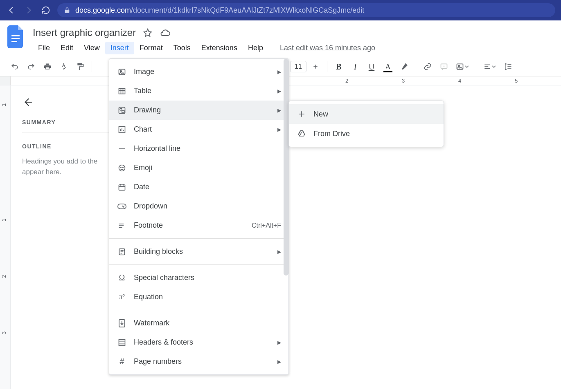 This screenshot has width=561, height=392. Describe the element at coordinates (516, 81) in the screenshot. I see `ruler-tick: 5` at that location.